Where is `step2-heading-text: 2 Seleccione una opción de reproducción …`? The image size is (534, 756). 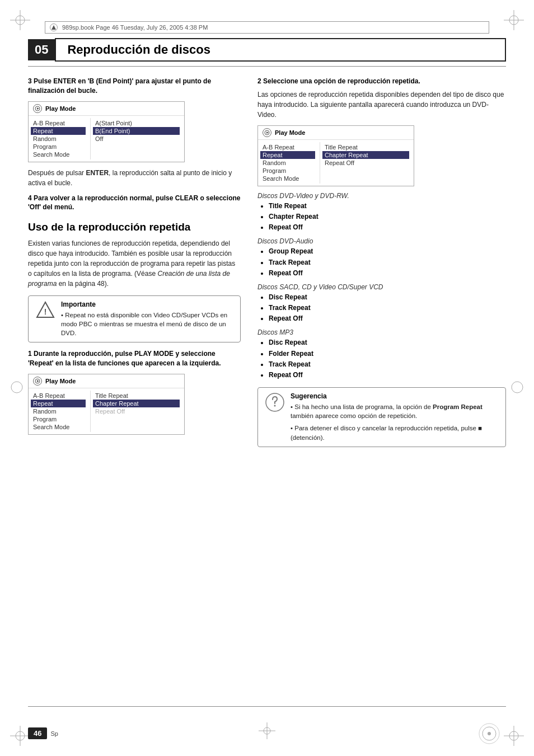 step2-heading-text: 2 Seleccione una opción de reproducción … is located at coordinates (339, 81).